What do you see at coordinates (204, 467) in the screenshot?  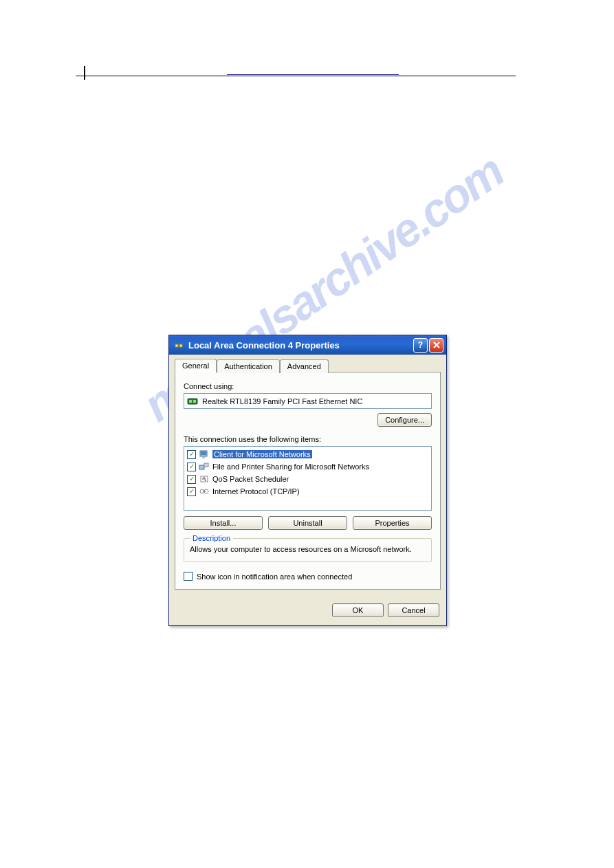 I see `share-icon` at bounding box center [204, 467].